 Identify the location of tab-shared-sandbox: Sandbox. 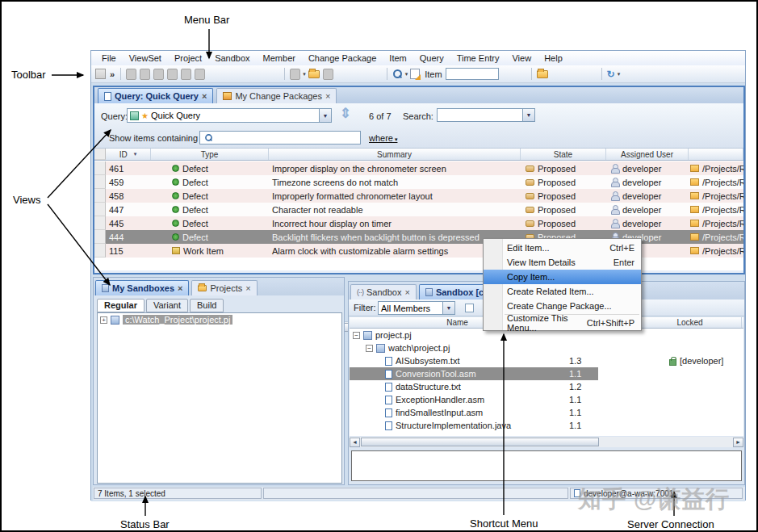
(383, 292).